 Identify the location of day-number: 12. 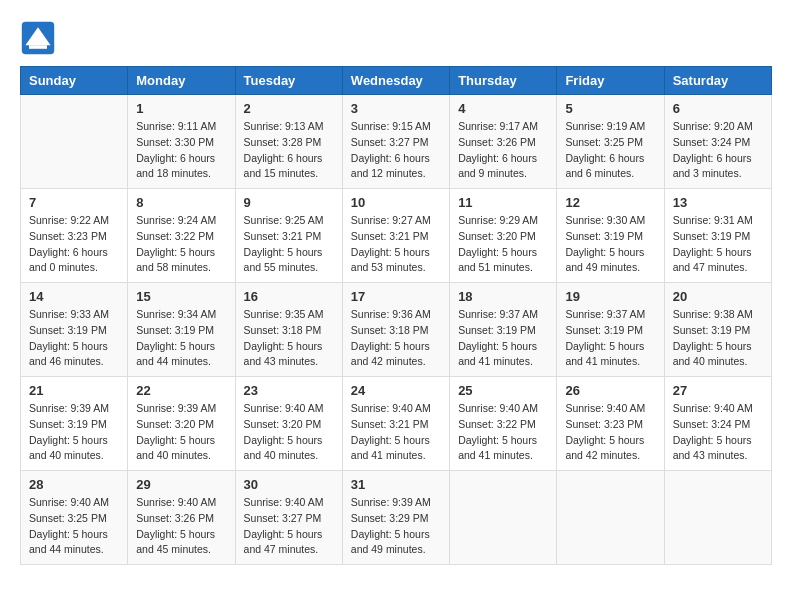
(610, 202).